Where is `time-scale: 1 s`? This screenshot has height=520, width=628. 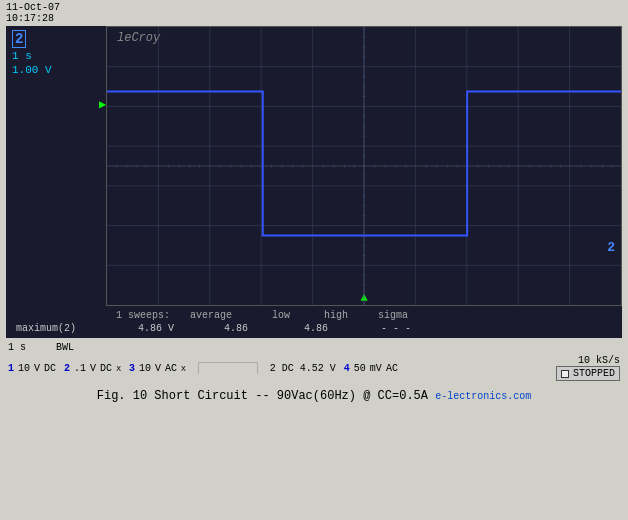 time-scale: 1 s is located at coordinates (17, 348).